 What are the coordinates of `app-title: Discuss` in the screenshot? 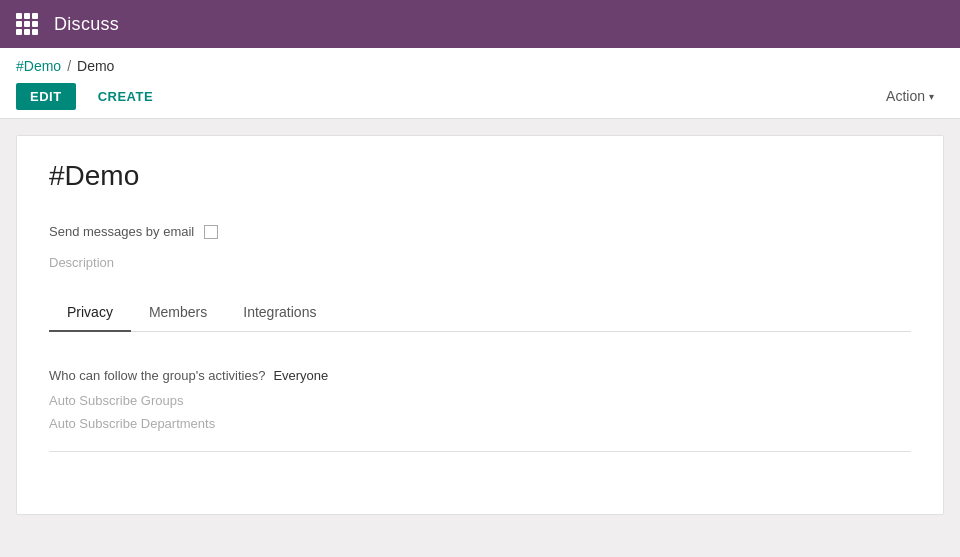 It's located at (86, 24).